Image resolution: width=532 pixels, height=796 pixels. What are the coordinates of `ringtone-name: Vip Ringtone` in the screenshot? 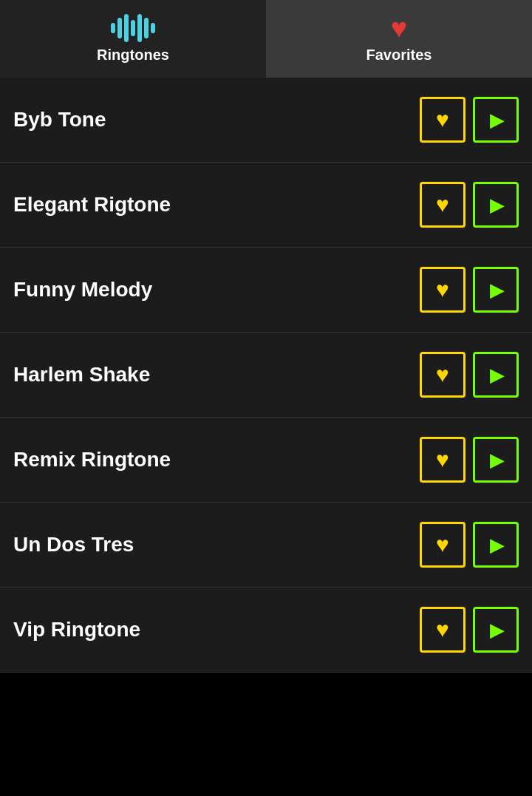 It's located at (77, 630).